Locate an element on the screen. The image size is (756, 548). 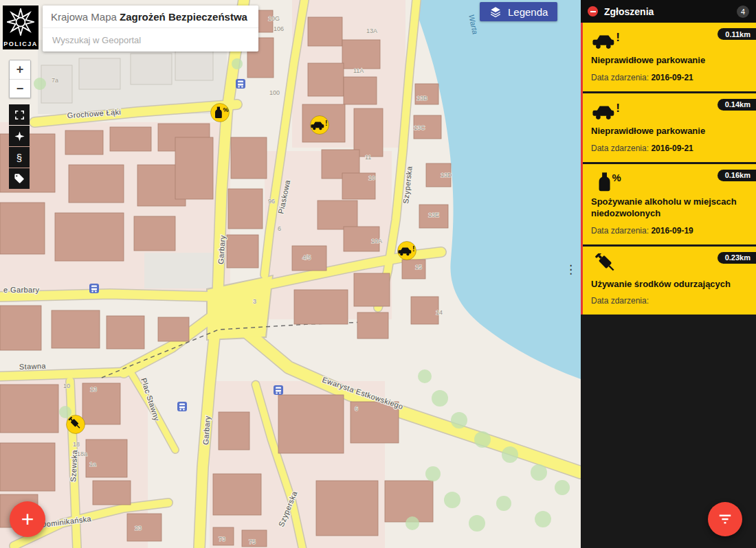
layers-icon is located at coordinates (496, 12).